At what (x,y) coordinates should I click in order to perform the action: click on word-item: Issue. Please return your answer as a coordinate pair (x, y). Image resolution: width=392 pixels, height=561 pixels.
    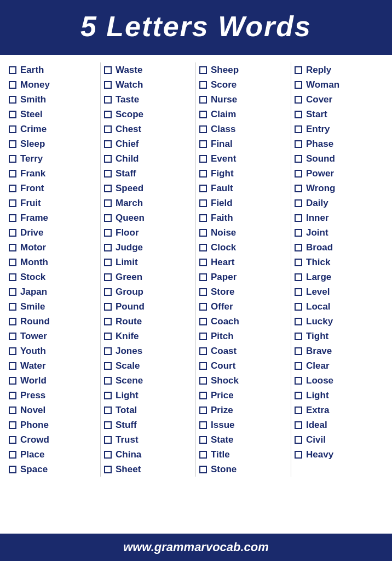
    Looking at the image, I should click on (243, 425).